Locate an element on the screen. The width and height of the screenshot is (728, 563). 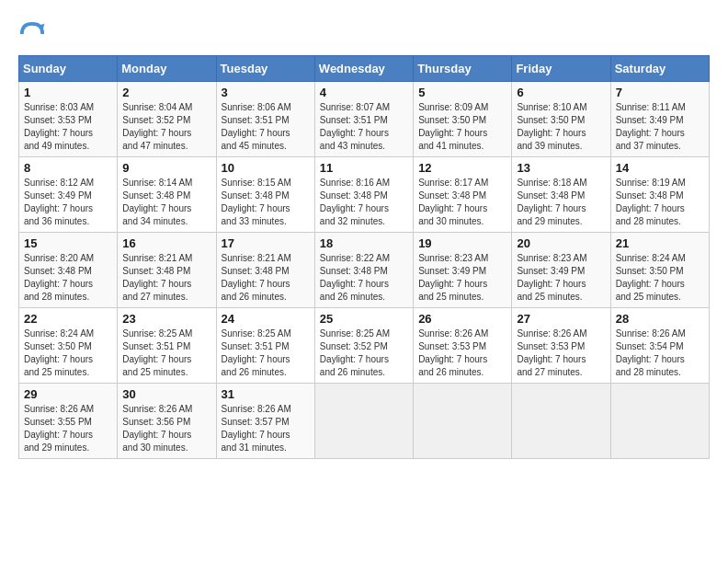
calendar-cell: 13Sunrise: 8:18 AM Sunset: 3:48 PM Dayli… is located at coordinates (561, 195).